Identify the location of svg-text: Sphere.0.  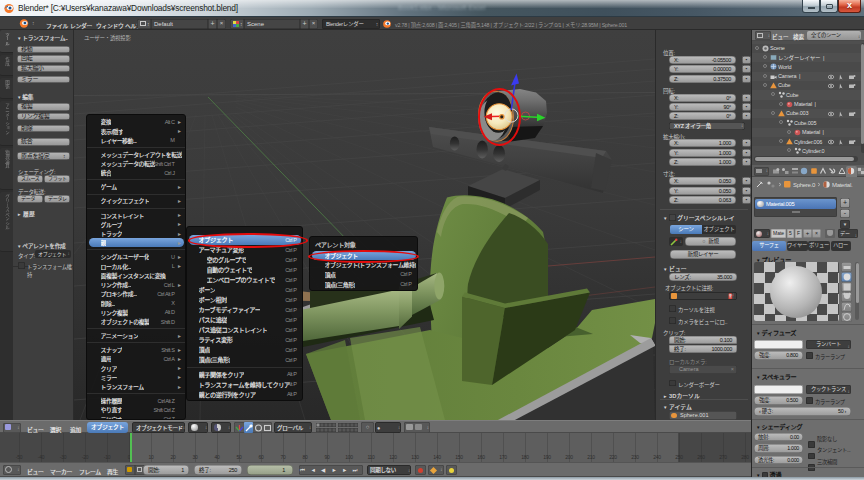
(804, 185).